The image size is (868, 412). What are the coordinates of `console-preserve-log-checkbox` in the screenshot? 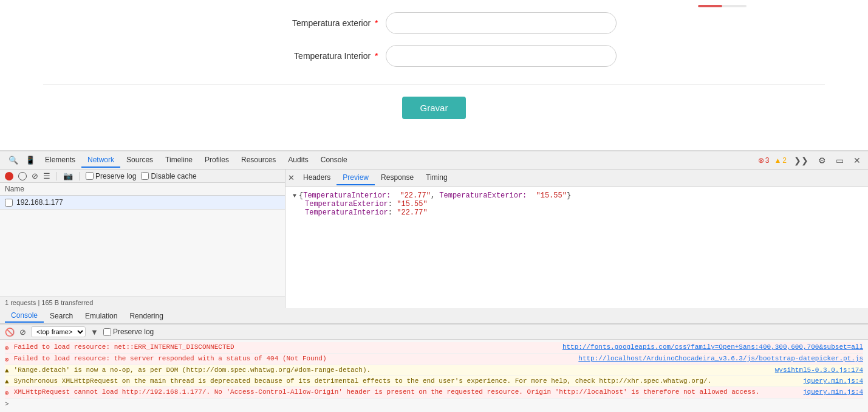 It's located at (107, 332).